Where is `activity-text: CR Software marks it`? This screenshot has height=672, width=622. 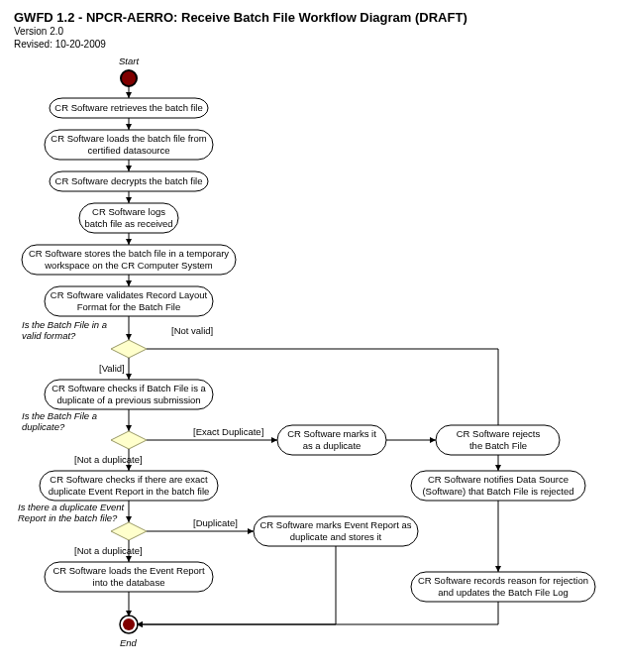
activity-text: CR Software marks it is located at coordinates (332, 434).